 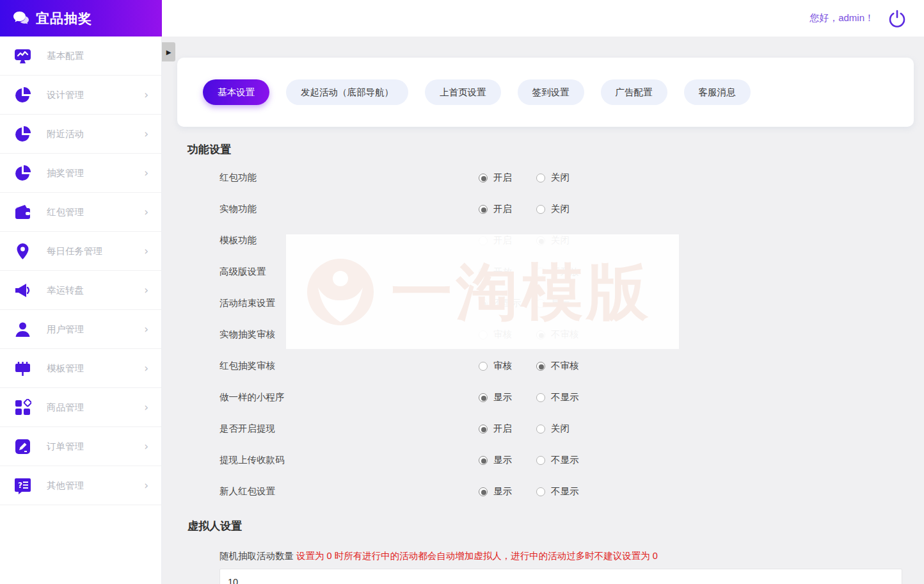 What do you see at coordinates (169, 52) in the screenshot?
I see `sidebar-collapse-button: ▶` at bounding box center [169, 52].